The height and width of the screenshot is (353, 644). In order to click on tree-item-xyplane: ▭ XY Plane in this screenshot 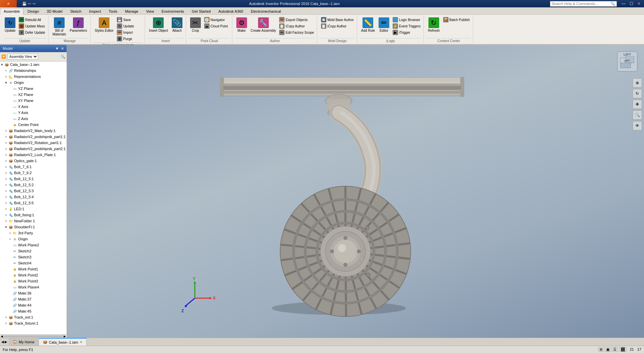, I will do `click(33, 101)`.